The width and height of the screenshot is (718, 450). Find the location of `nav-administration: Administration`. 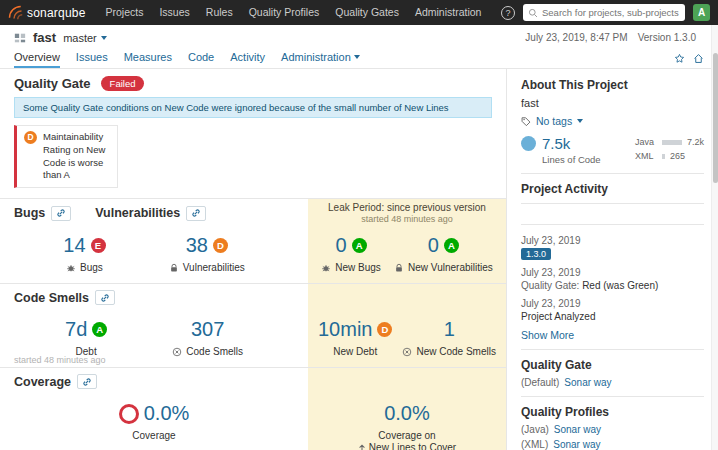

nav-administration: Administration is located at coordinates (448, 12).